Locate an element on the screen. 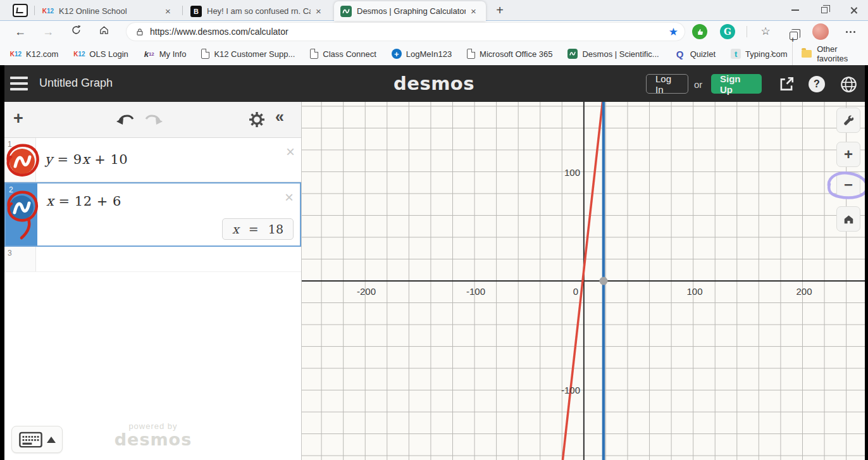 This screenshot has width=868, height=460. show-keyboard-button is located at coordinates (37, 439).